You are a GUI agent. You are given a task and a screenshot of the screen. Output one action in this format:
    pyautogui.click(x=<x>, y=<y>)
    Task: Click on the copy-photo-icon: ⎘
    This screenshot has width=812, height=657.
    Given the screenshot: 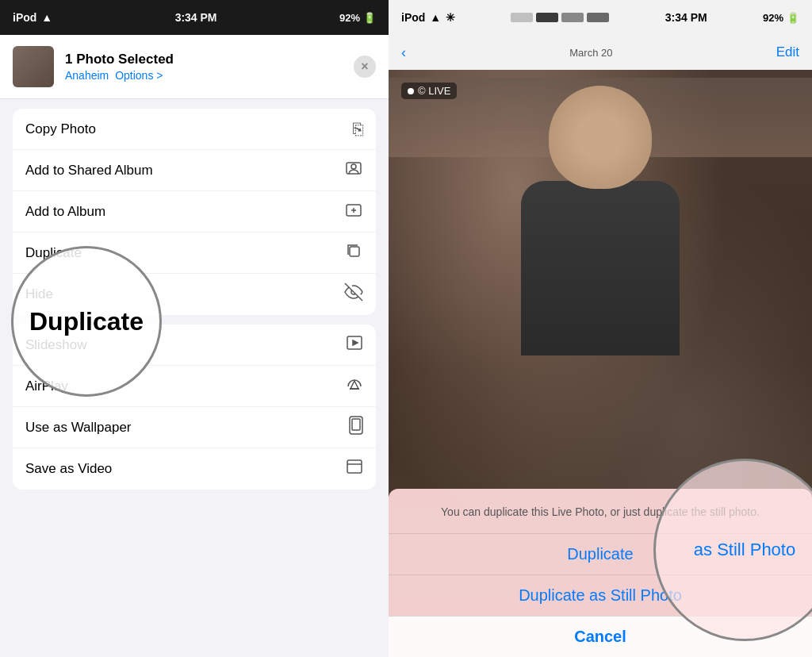 What is the action you would take?
    pyautogui.click(x=358, y=129)
    